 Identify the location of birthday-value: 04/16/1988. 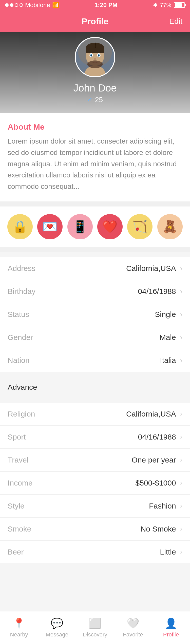
(157, 291).